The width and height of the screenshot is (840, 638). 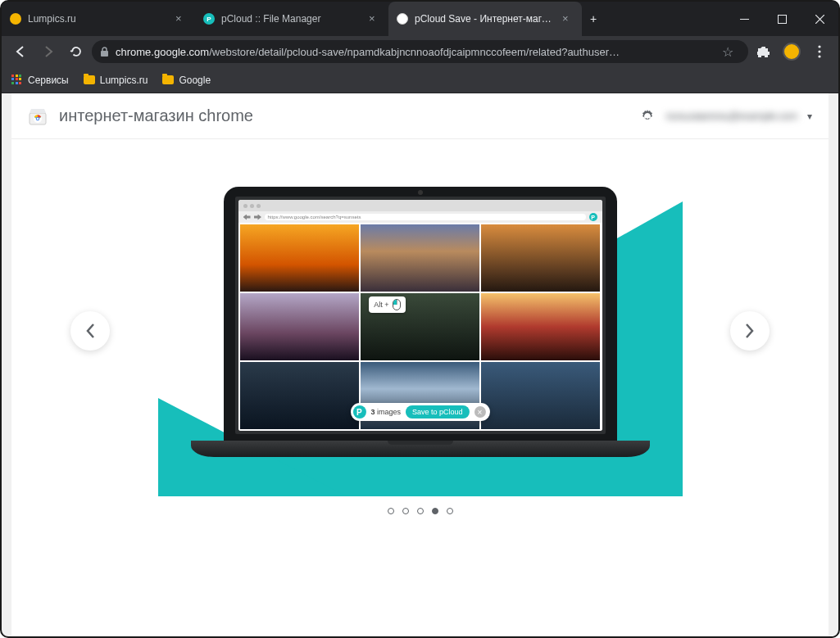 I want to click on tab-title: pCloud Save - Интернет-магази, so click(x=485, y=19).